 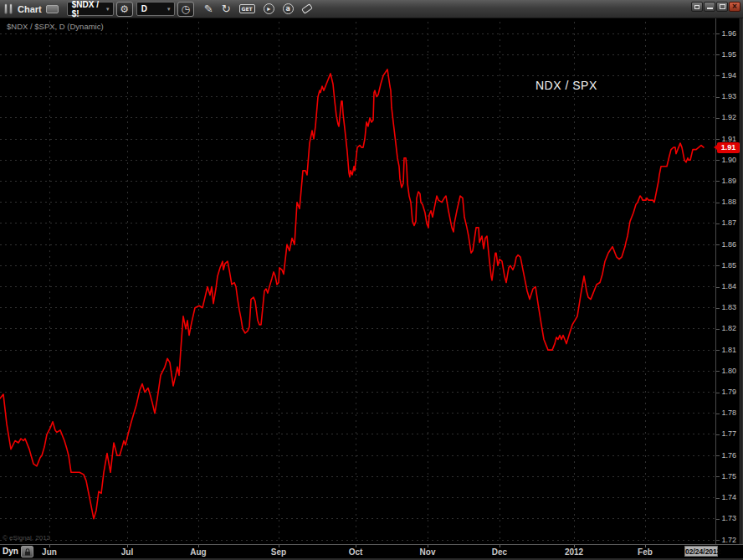 I want to click on y-axis-label: 1.92, so click(x=729, y=117).